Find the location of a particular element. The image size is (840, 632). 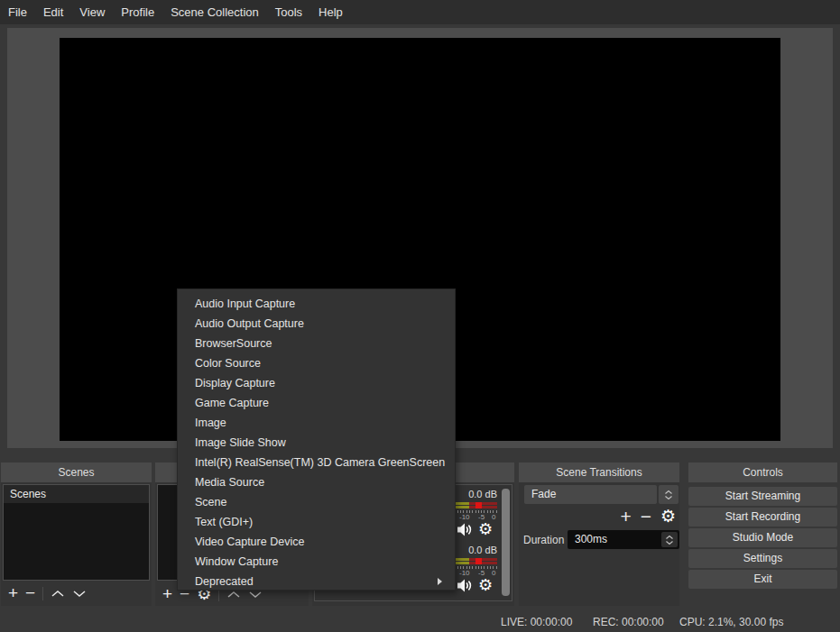

studio-mode-button: Studio Mode is located at coordinates (763, 537).